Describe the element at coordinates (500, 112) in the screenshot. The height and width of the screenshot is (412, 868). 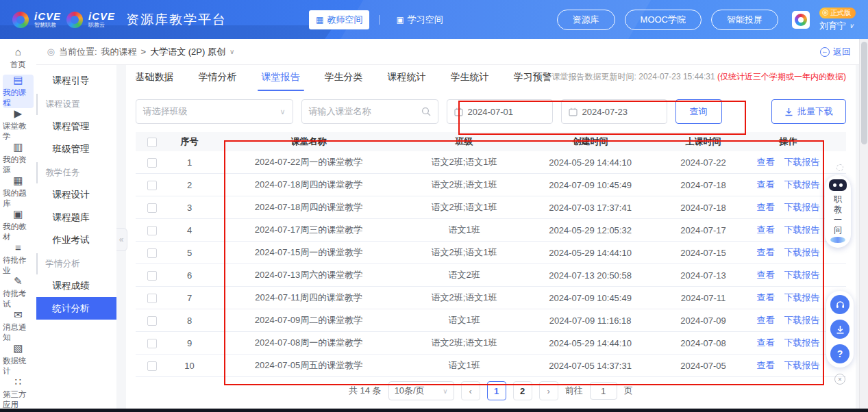
I see `date-start-input: 2024-07-01` at that location.